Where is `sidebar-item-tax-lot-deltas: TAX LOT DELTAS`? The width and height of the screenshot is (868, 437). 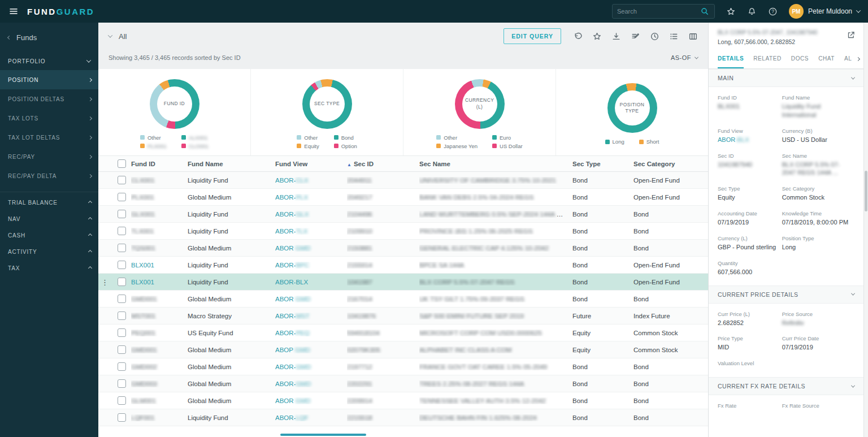
sidebar-item-tax-lot-deltas: TAX LOT DELTAS is located at coordinates (49, 137).